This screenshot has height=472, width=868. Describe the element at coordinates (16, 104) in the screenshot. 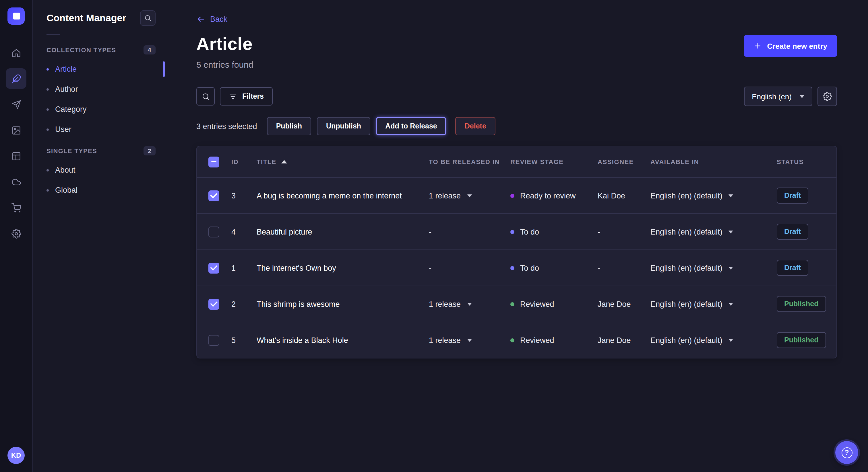

I see `paper-plane-icon` at that location.